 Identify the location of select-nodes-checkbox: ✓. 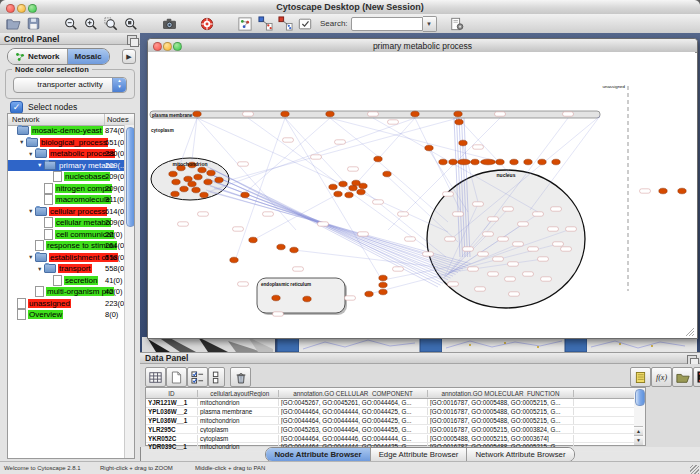
(16, 108).